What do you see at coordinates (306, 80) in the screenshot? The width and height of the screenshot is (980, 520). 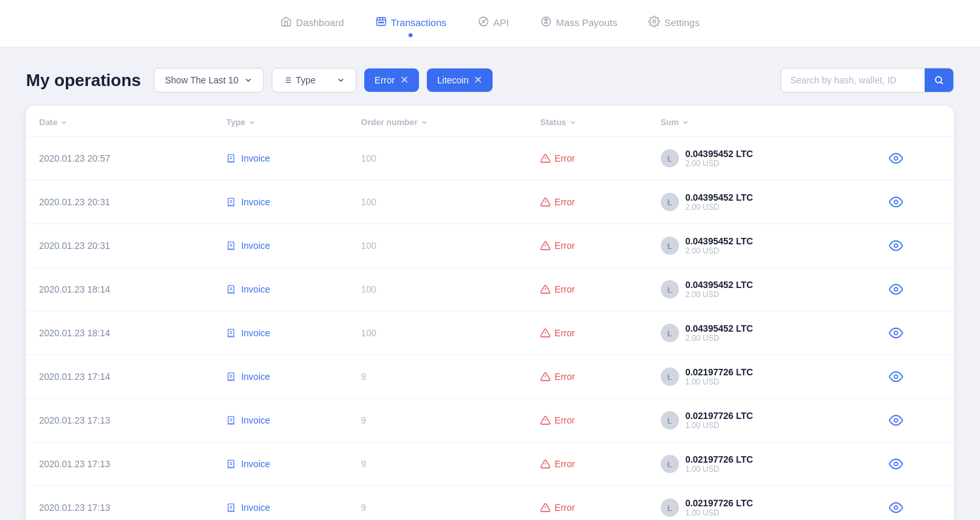 I see `type-label: Type` at bounding box center [306, 80].